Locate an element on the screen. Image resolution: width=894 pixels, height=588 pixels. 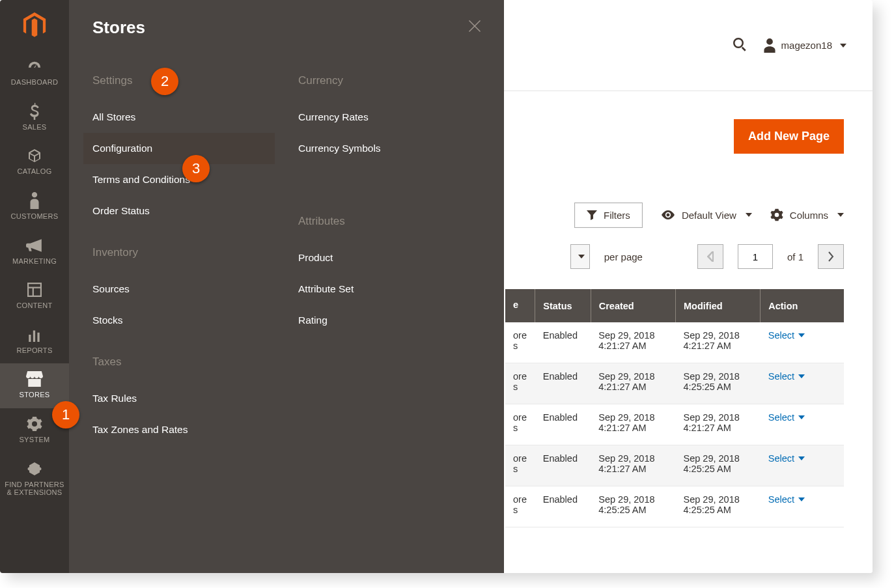
pager-prev is located at coordinates (710, 257).